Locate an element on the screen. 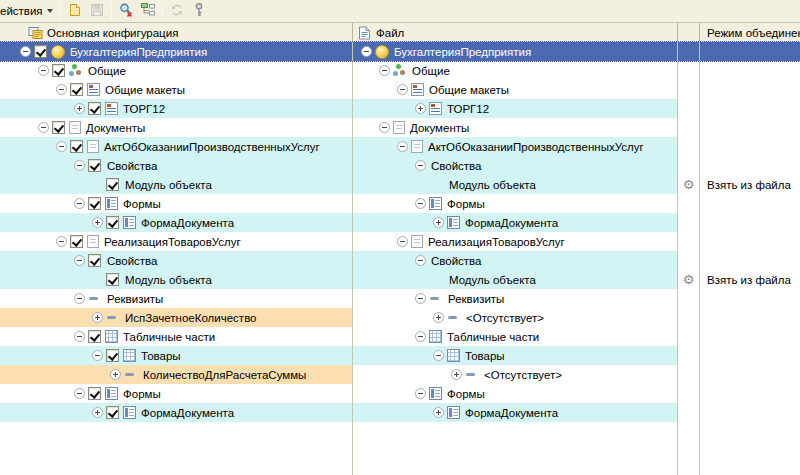 The width and height of the screenshot is (800, 475). file-cell: Формы is located at coordinates (516, 394).